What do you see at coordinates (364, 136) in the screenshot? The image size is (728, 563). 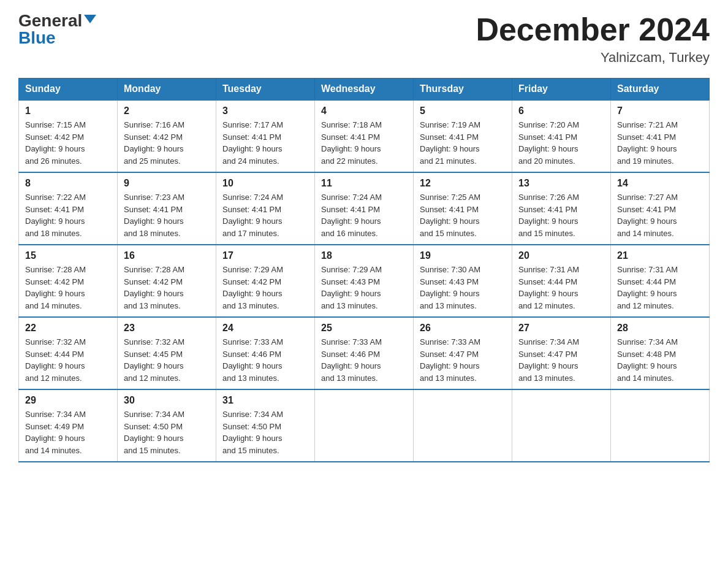 I see `calendar-cell: 4 Sunrise: 7:18 AM Sunset: 4:41 PM Dayli…` at bounding box center [364, 136].